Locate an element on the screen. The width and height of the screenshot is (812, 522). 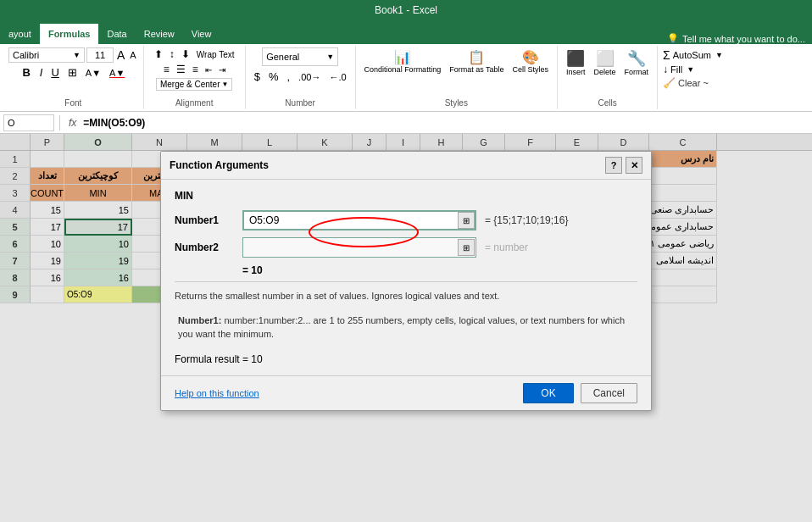
number1-label: Number1 is located at coordinates (209, 220).